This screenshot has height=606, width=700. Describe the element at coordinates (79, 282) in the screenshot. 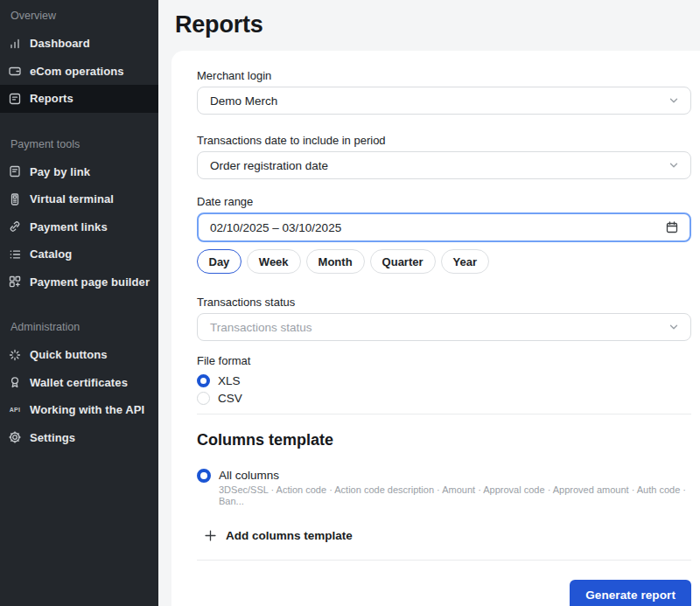

I see `sidebar-item-payment-page-builder: Payment page builder` at that location.